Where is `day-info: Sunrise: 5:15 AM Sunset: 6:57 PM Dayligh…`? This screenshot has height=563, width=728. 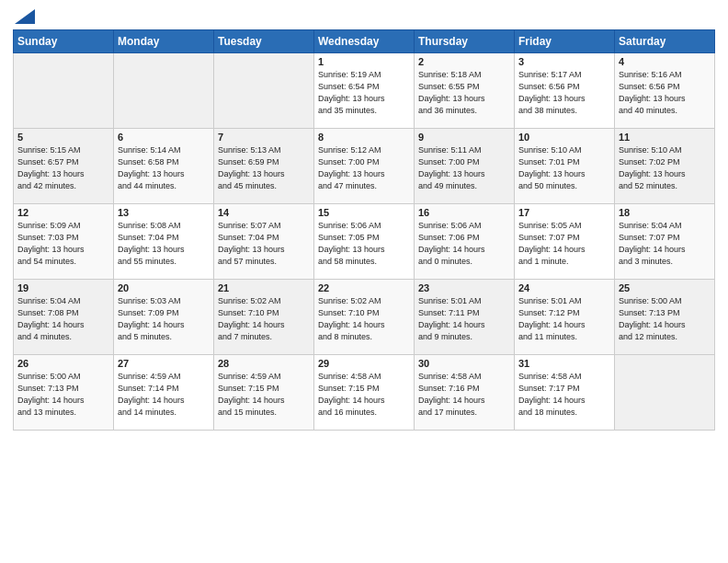 day-info: Sunrise: 5:15 AM Sunset: 6:57 PM Dayligh… is located at coordinates (63, 168).